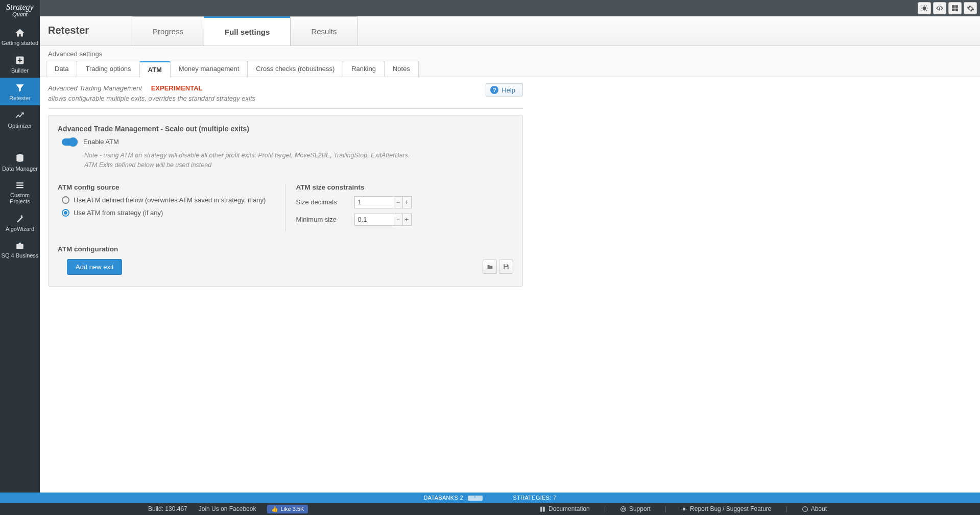 The height and width of the screenshot is (515, 980). I want to click on help-icon: ?, so click(494, 90).